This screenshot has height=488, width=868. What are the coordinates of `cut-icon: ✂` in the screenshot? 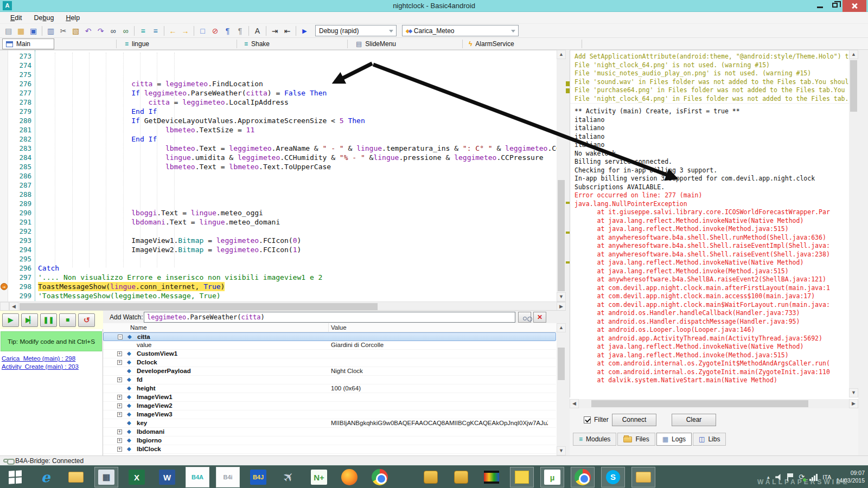 It's located at (63, 31).